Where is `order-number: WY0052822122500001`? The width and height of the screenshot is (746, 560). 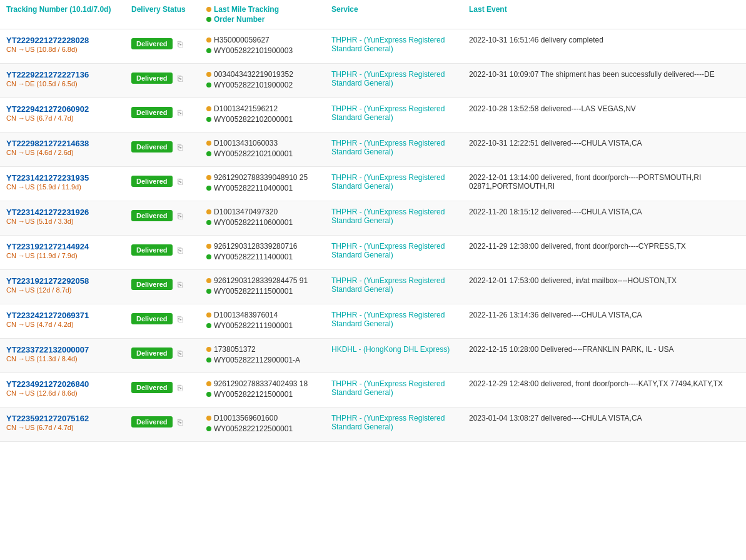 order-number: WY0052822122500001 is located at coordinates (253, 429).